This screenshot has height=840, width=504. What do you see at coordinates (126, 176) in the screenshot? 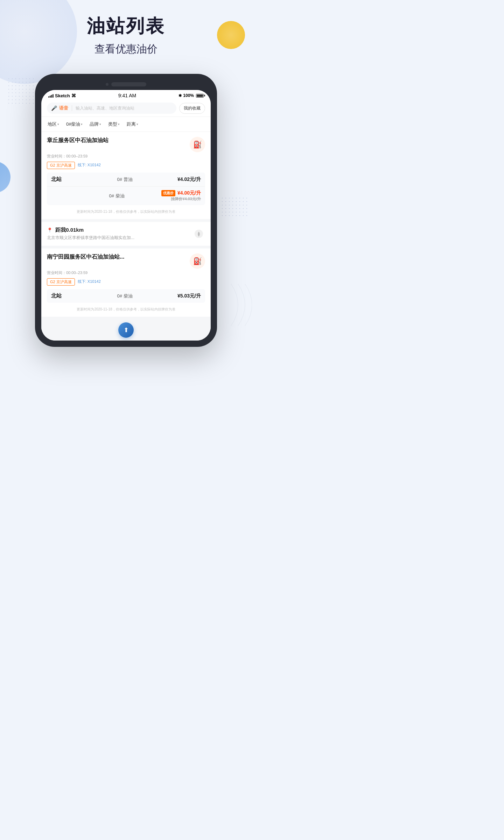
I see `station-card: 章丘服务区中石油加油站 ⛽ 营业时间：00:00–23:59 G2 京沪高速 线…` at bounding box center [126, 176].